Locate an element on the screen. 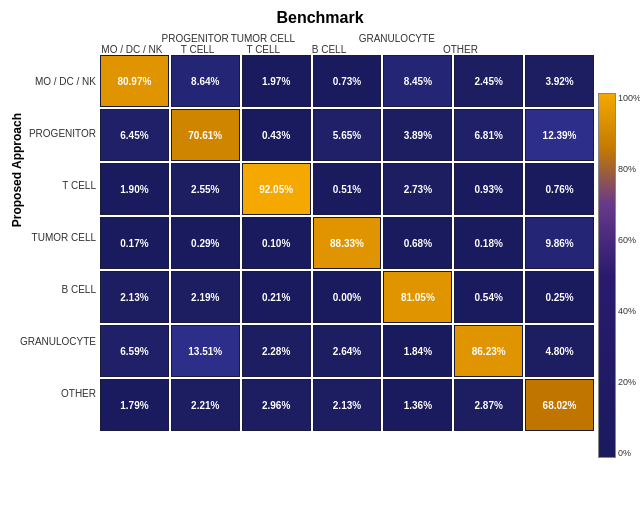 The image size is (640, 528). cell-5-5: 86.23% is located at coordinates (488, 351).